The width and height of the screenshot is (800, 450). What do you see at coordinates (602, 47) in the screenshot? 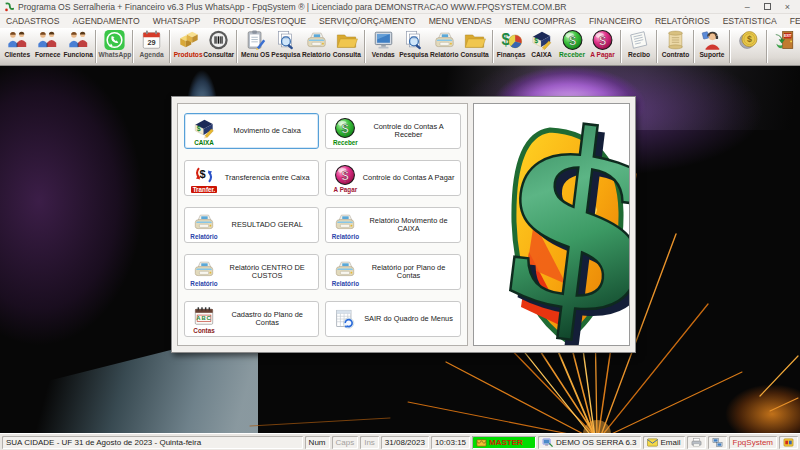
I see `toolbar-a-pagar: A Pagar` at bounding box center [602, 47].